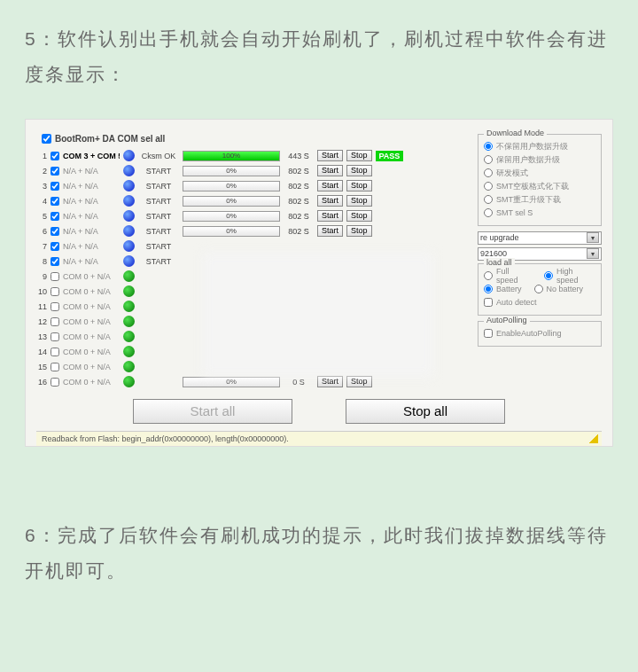 The width and height of the screenshot is (638, 672). I want to click on select-all-label: BootRom+ DA COM sel all, so click(110, 138).